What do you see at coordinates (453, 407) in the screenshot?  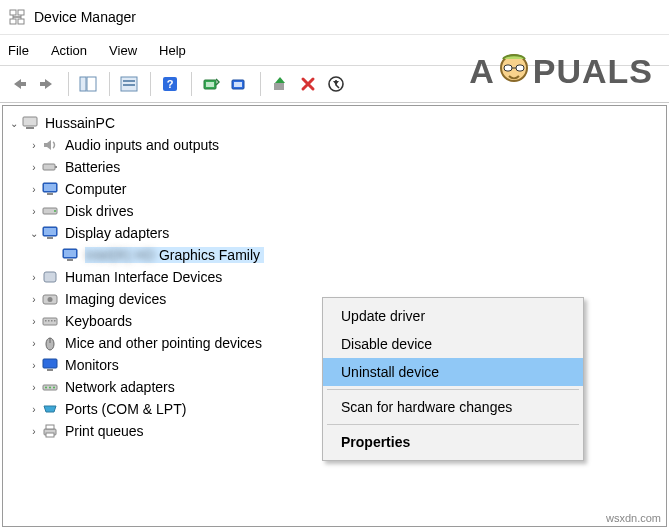 I see `context-menu-scan-hardware: Scan for hardware changes` at bounding box center [453, 407].